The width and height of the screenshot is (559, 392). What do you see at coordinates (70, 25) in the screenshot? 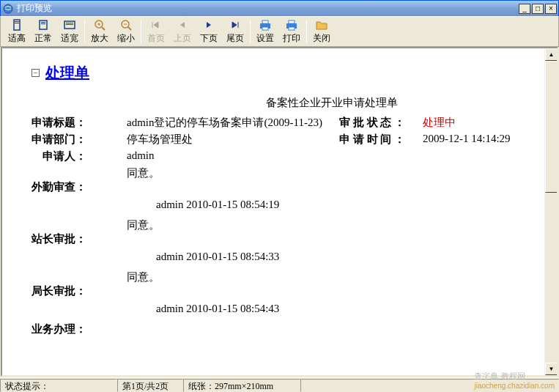
I see `page-wide-icon` at bounding box center [70, 25].